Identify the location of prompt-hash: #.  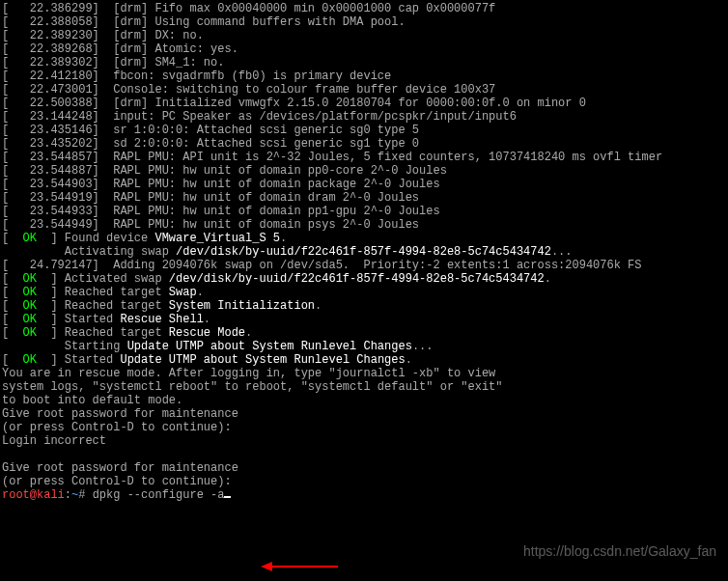
(85, 495).